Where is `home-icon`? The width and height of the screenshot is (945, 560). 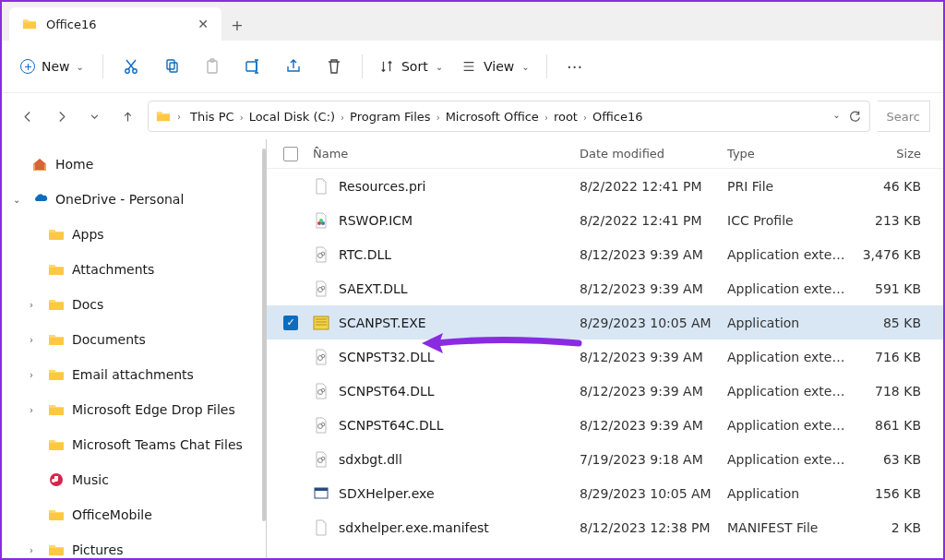 home-icon is located at coordinates (40, 164).